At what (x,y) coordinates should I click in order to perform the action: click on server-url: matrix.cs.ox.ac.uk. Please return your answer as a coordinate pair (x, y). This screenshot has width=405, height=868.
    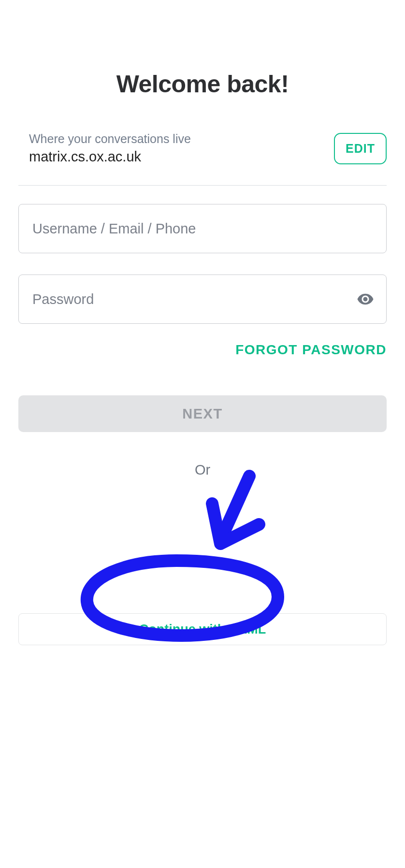
    Looking at the image, I should click on (110, 157).